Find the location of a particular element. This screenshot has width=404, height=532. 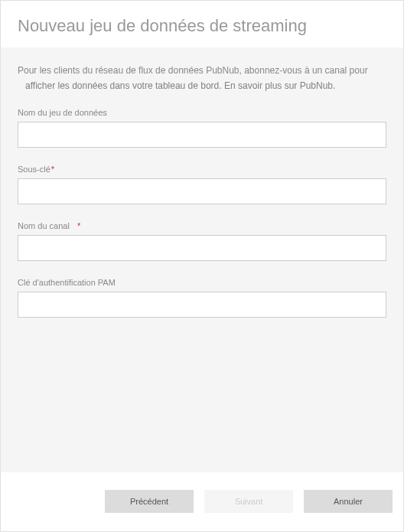

label-dataset-name: Nom du jeu de données is located at coordinates (202, 113).